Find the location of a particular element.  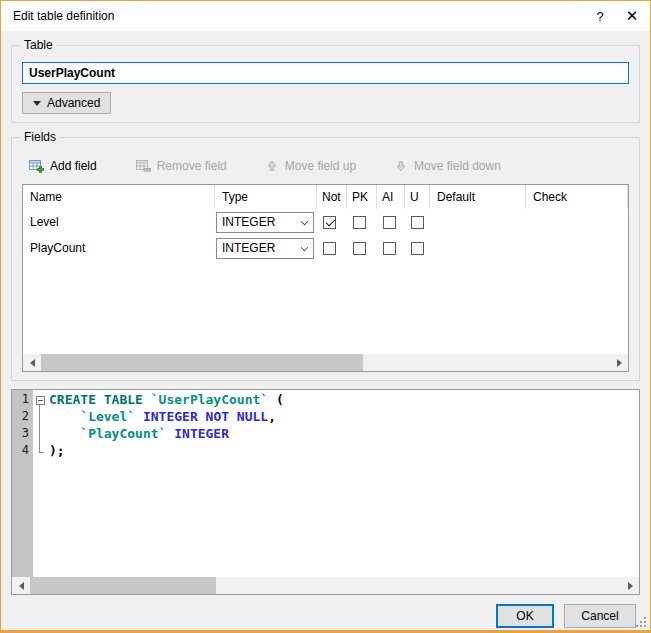

sql-line: 4 ); is located at coordinates (326, 452).